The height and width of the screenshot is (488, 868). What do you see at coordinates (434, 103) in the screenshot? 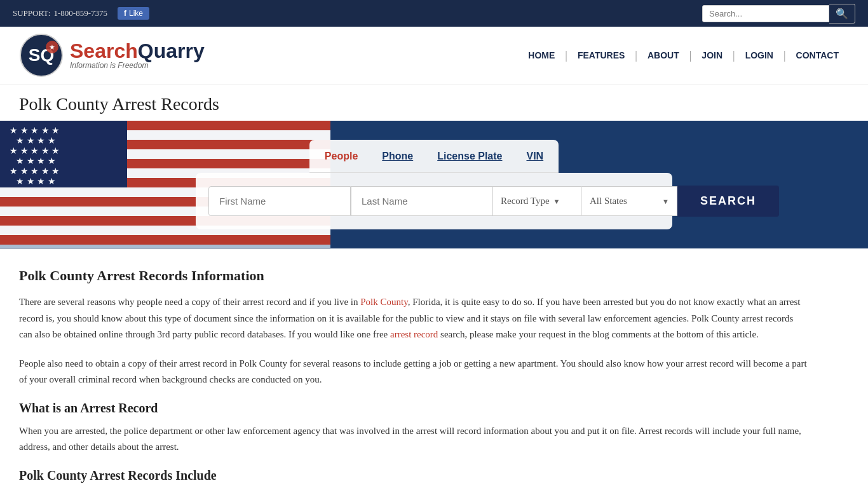
I see `page-title-bar: Polk County Arrest Records` at bounding box center [434, 103].